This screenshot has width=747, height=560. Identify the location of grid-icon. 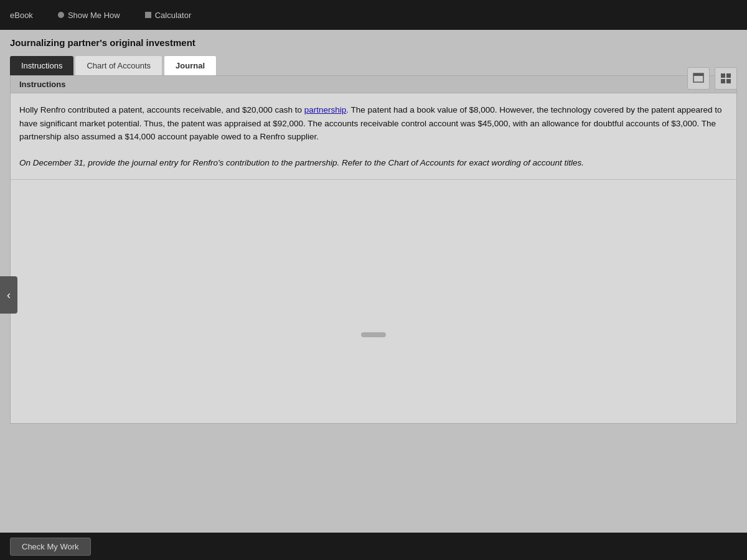
(726, 78).